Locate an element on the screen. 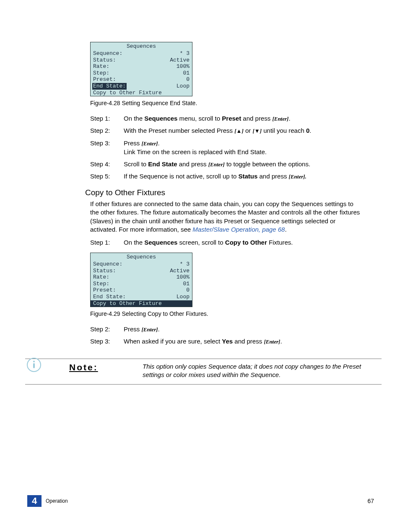  lcd-screen-1: Sequences Sequence:* 3 Status:Active Rat… is located at coordinates (141, 69).